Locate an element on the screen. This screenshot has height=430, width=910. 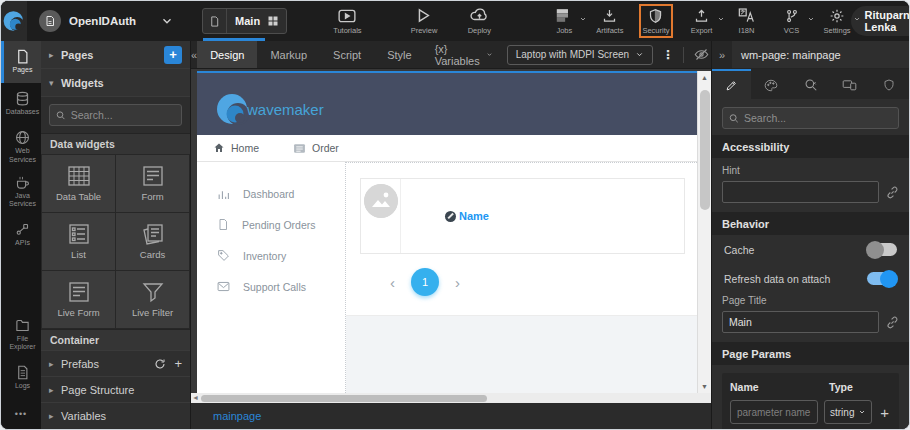
rail-item-file-explorer: File Explorer is located at coordinates (21, 336).